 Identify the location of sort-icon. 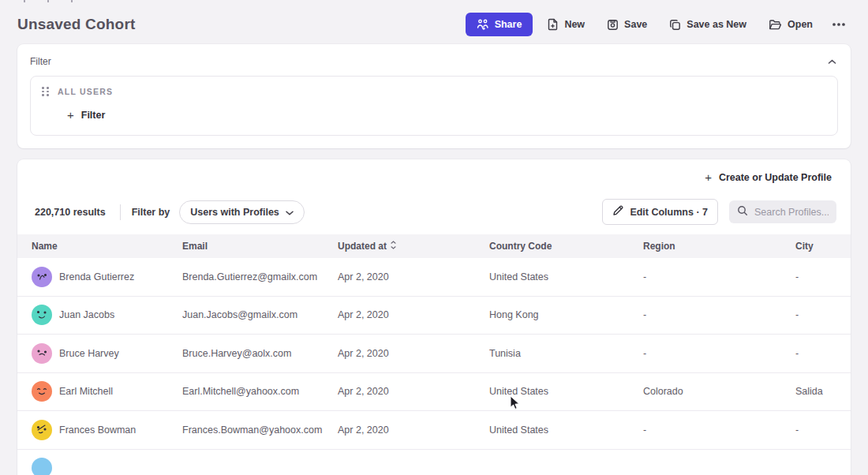
(393, 246).